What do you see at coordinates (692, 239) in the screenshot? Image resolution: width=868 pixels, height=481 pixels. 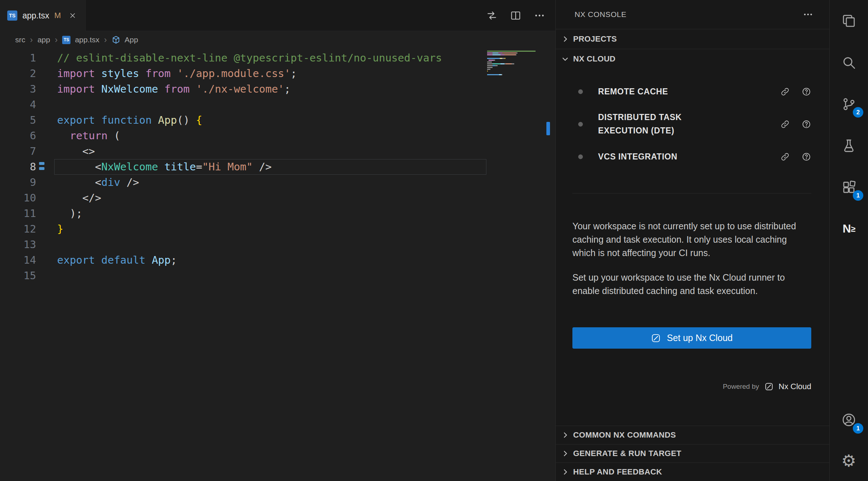 I see `workspace-status-text: Your workspace is not currently set up t…` at bounding box center [692, 239].